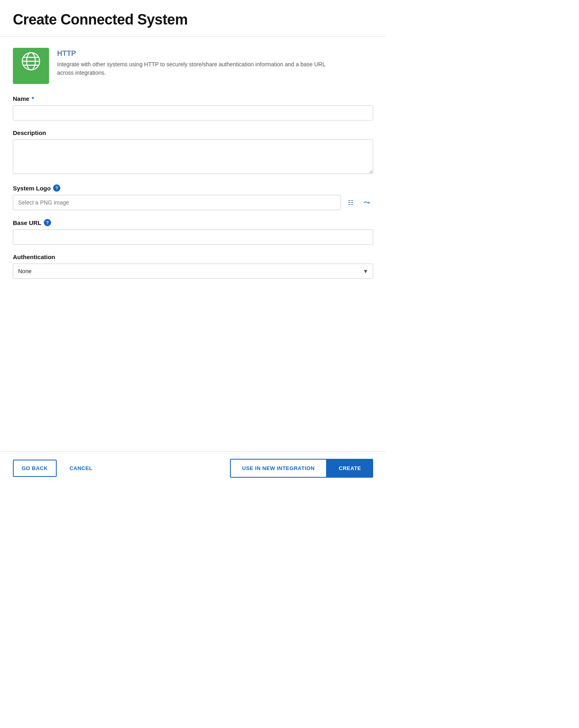 This screenshot has width=579, height=728. I want to click on page-header: Create Connected System, so click(193, 18).